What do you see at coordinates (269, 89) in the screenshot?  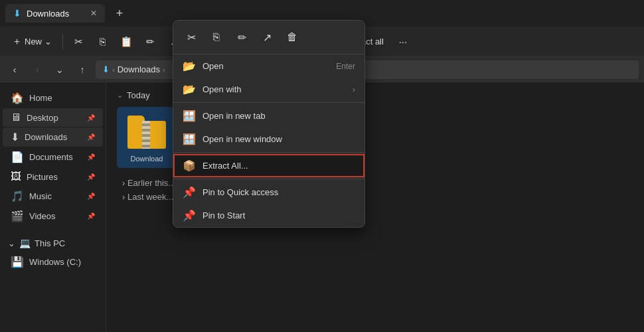 I see `ctx-open-with-item: 📂 Open with ›` at bounding box center [269, 89].